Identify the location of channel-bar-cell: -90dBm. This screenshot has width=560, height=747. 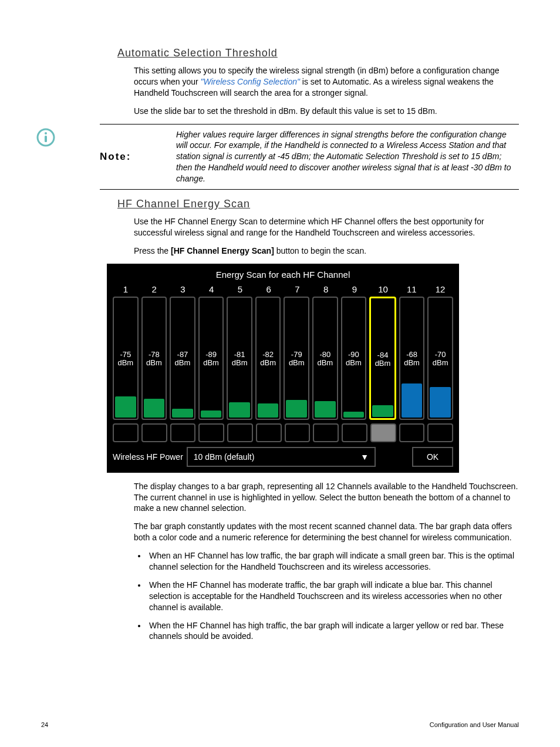
(354, 358).